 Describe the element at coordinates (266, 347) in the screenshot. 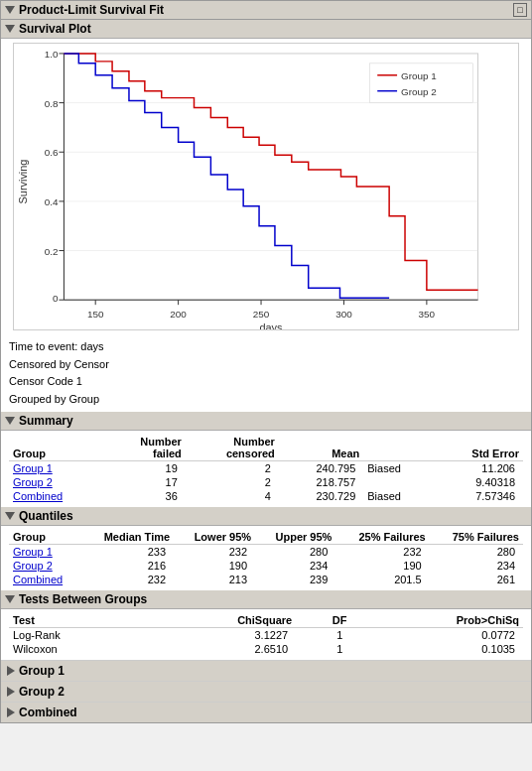

I see `time-to-event-text: Time to event: days` at that location.